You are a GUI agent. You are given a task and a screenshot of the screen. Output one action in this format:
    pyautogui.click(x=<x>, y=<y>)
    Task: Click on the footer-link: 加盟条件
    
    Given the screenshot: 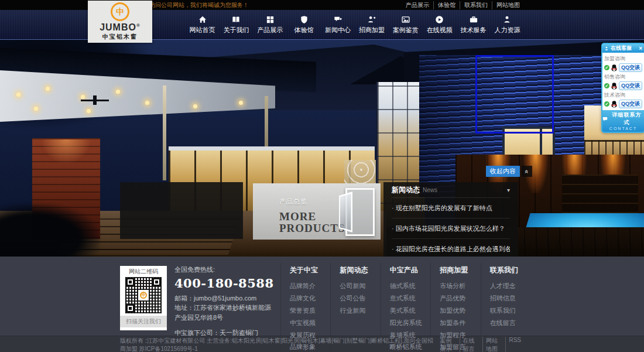 What is the action you would take?
    pyautogui.click(x=457, y=323)
    